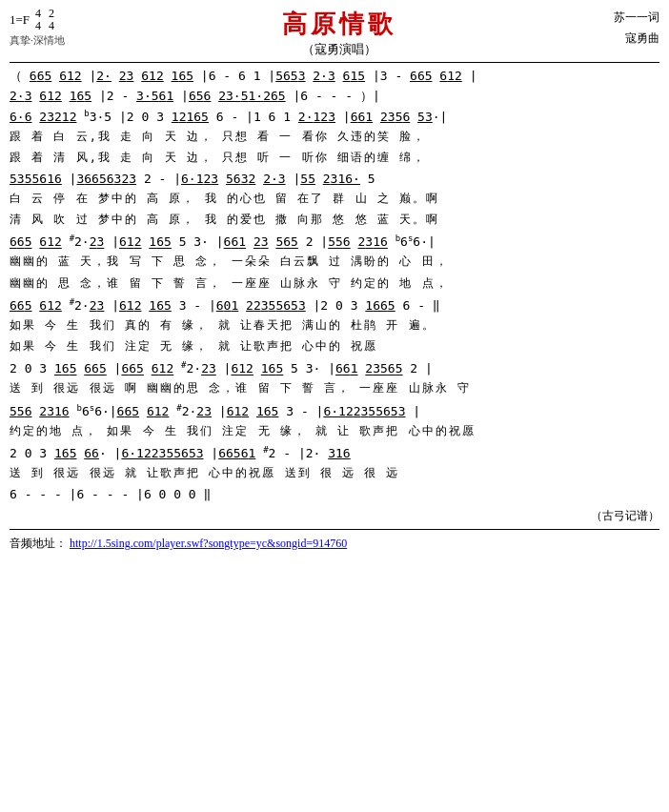 This screenshot has height=812, width=669. I want to click on notation-row-7: 2 0 3 165 665 |665 612 #2·23 |612 165 5 …, so click(334, 369).